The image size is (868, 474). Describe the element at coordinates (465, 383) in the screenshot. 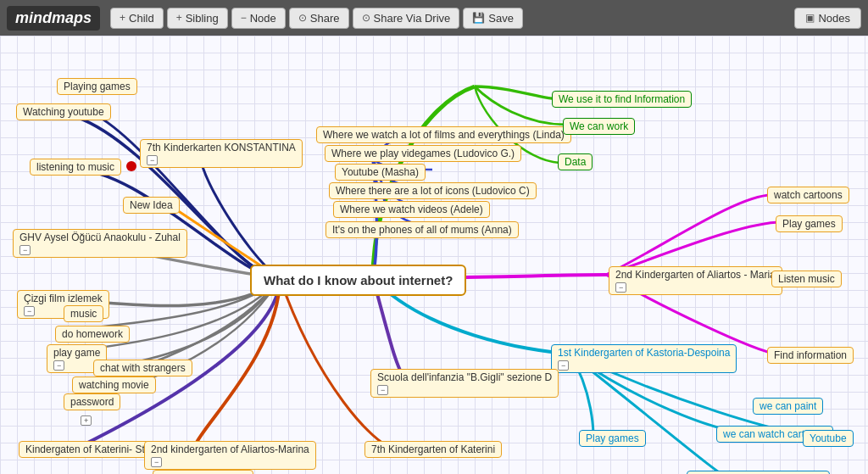

I see `node-scuola: Scuola dell'infanzia "B.Gigli" sezione D…` at that location.